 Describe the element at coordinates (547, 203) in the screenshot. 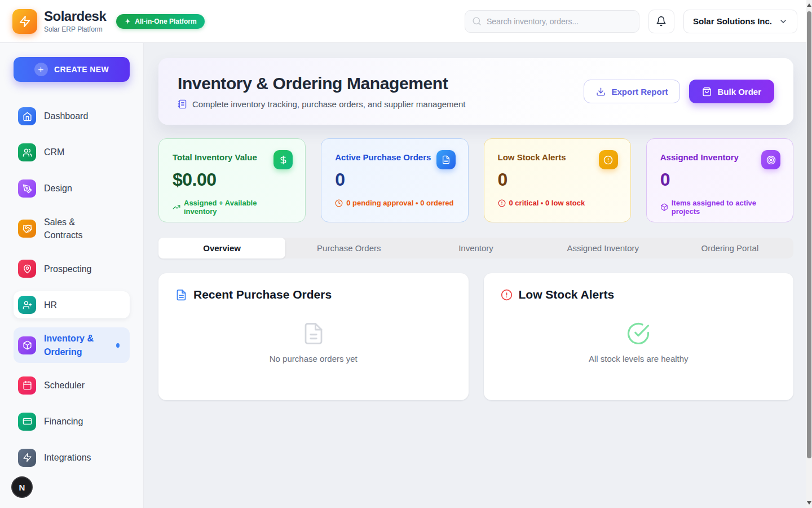

I see `stat-note-text: 0 critical • 0 low stock` at that location.